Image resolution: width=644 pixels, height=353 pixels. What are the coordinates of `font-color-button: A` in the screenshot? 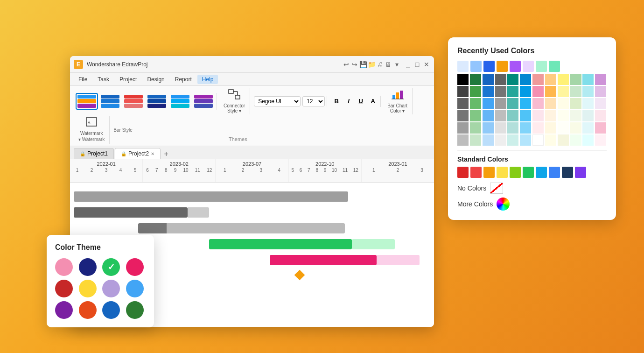 It's located at (373, 101).